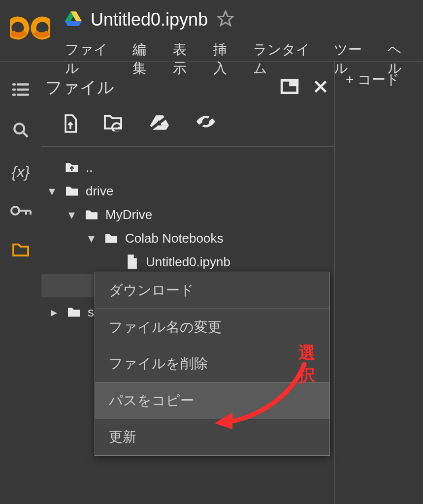 This screenshot has width=423, height=504. I want to click on new-window-icon, so click(290, 88).